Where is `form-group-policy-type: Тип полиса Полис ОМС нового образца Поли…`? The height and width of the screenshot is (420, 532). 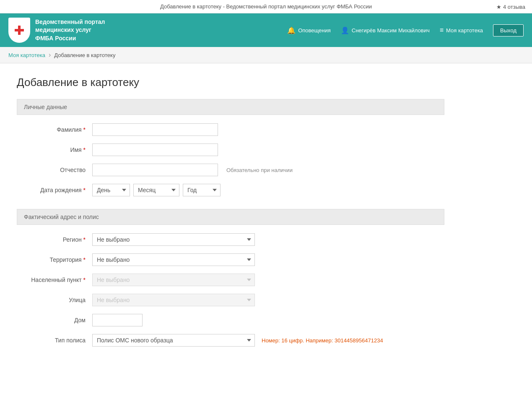 form-group-policy-type: Тип полиса Полис ОМС нового образца Поли… is located at coordinates (231, 340).